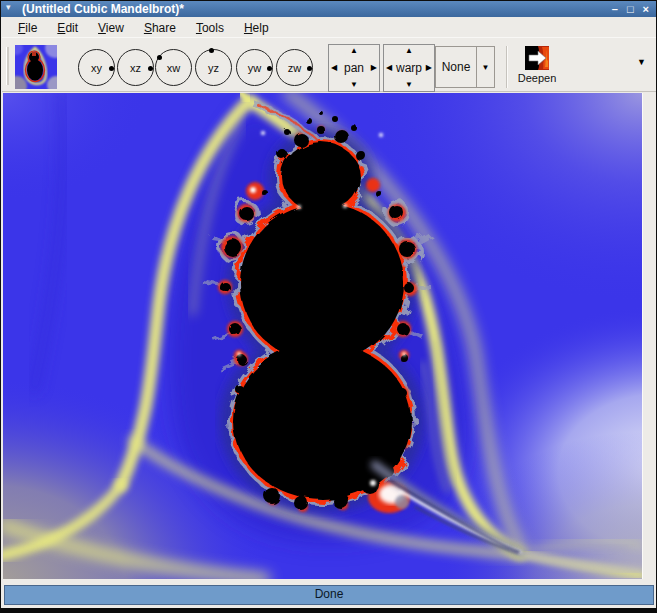  I want to click on maximize-button: □, so click(630, 9).